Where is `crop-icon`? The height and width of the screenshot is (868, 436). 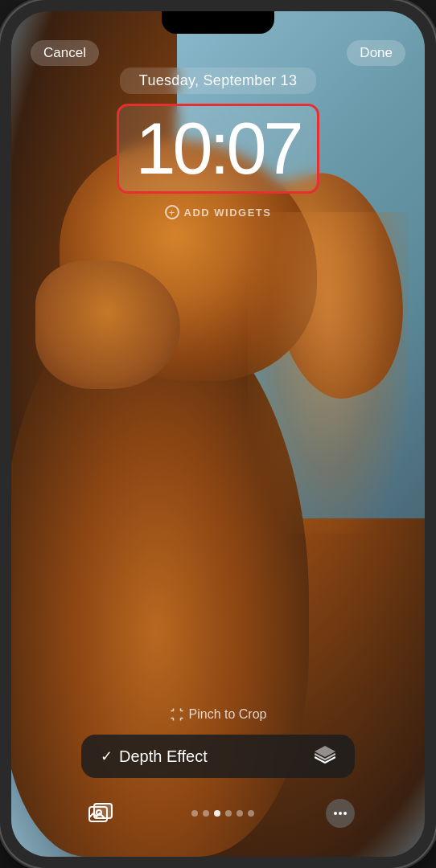 crop-icon is located at coordinates (177, 714).